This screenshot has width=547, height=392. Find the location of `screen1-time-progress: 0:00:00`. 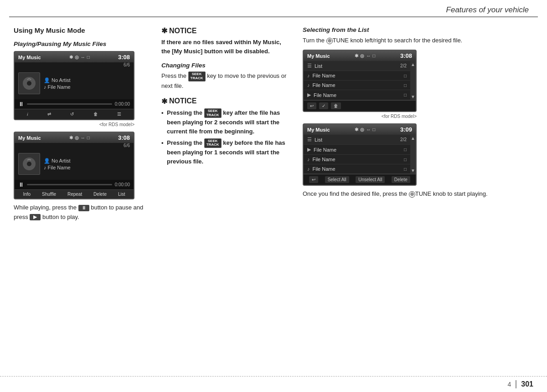

screen1-time-progress: 0:00:00 is located at coordinates (122, 104).